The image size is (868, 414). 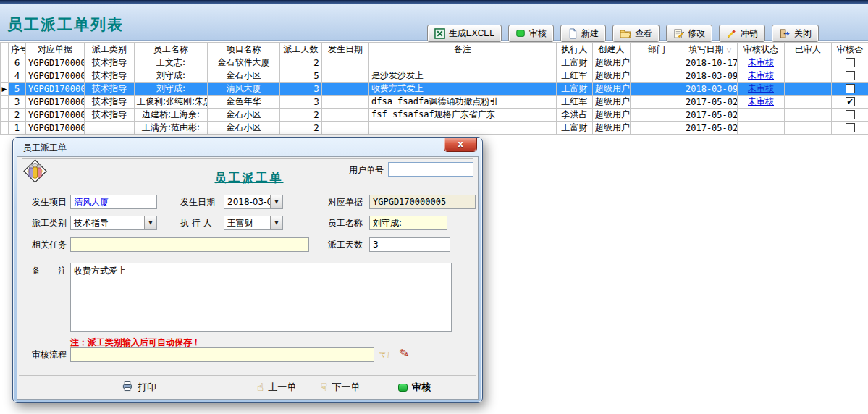 I want to click on prev-order-button: ☝ 上一单, so click(x=277, y=387).